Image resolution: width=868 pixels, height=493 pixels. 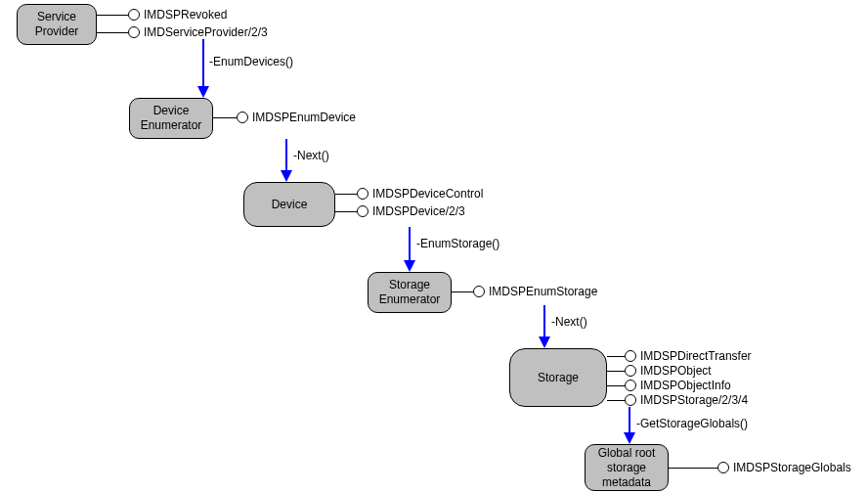 What do you see at coordinates (411, 292) in the screenshot?
I see `node-storage-enumerator-label: StorageEnumerator` at bounding box center [411, 292].